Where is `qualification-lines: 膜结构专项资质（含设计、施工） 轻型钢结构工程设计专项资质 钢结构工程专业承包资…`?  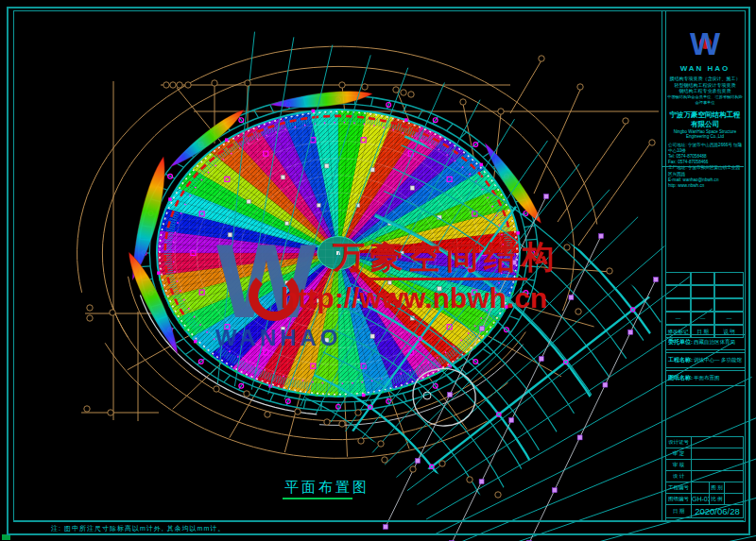 qualification-lines: 膜结构专项资质（含设计、施工） 轻型钢结构工程设计专项资质 钢结构工程专业承包资… is located at coordinates (705, 91).